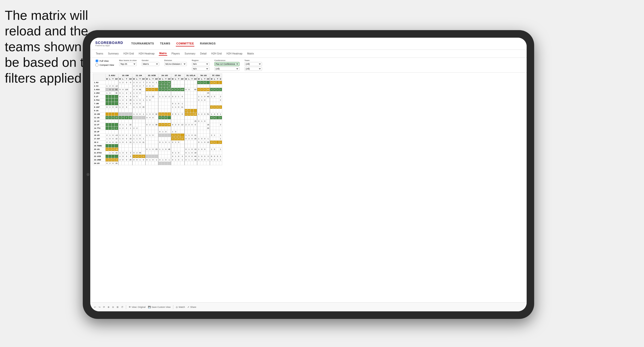 Image resolution: width=644 pixels, height=347 pixels. Describe the element at coordinates (190, 54) in the screenshot. I see `sub-nav-summary2: Summary` at that location.